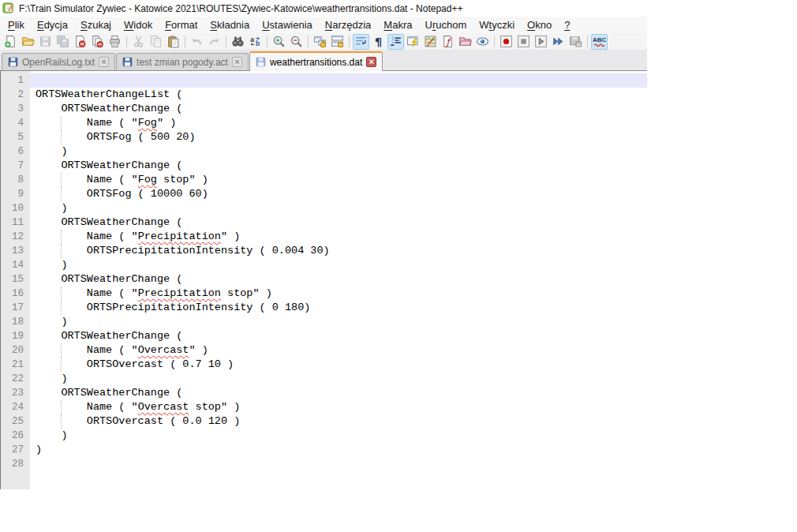 The height and width of the screenshot is (532, 797). What do you see at coordinates (197, 41) in the screenshot?
I see `undo-icon` at bounding box center [197, 41].